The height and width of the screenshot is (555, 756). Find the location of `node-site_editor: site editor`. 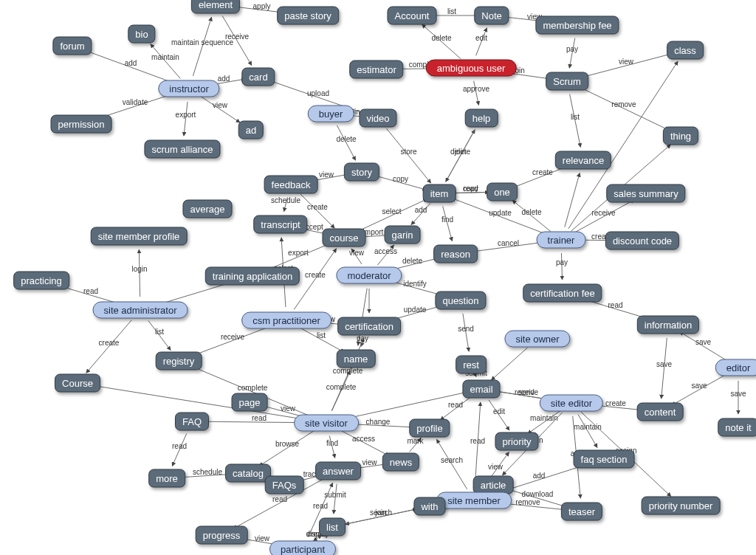

node-site_editor: site editor is located at coordinates (571, 403).